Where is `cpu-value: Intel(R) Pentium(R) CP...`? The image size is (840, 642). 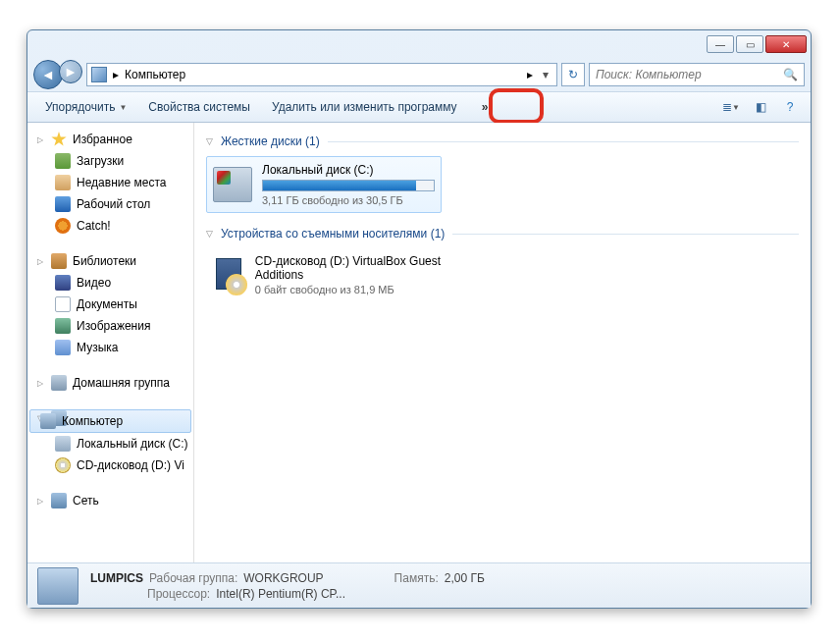 cpu-value: Intel(R) Pentium(R) CP... is located at coordinates (281, 594).